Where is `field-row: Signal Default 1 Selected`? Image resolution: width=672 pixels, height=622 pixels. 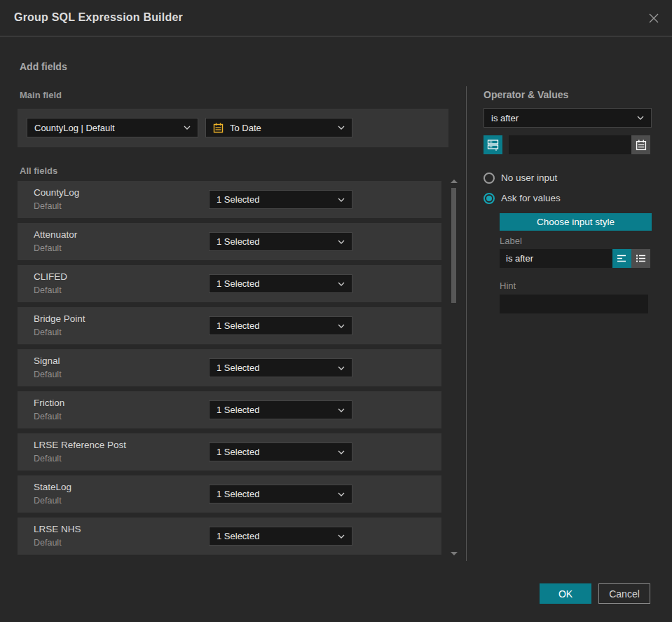
field-row: Signal Default 1 Selected is located at coordinates (230, 367).